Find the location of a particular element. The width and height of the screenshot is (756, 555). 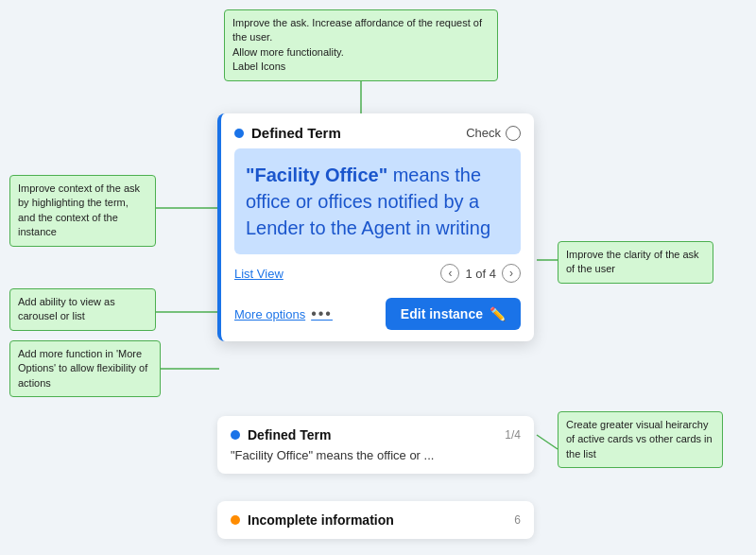

third-card-badge: 6 is located at coordinates (518, 520).